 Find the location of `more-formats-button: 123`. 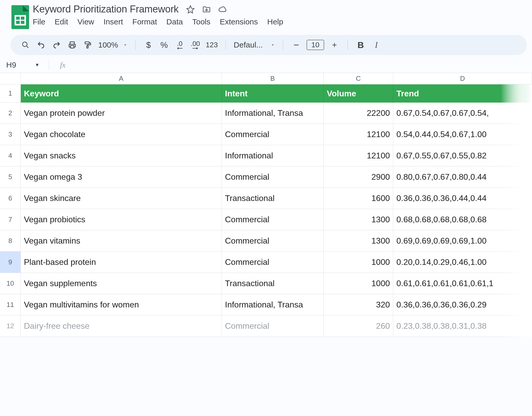

more-formats-button: 123 is located at coordinates (212, 45).